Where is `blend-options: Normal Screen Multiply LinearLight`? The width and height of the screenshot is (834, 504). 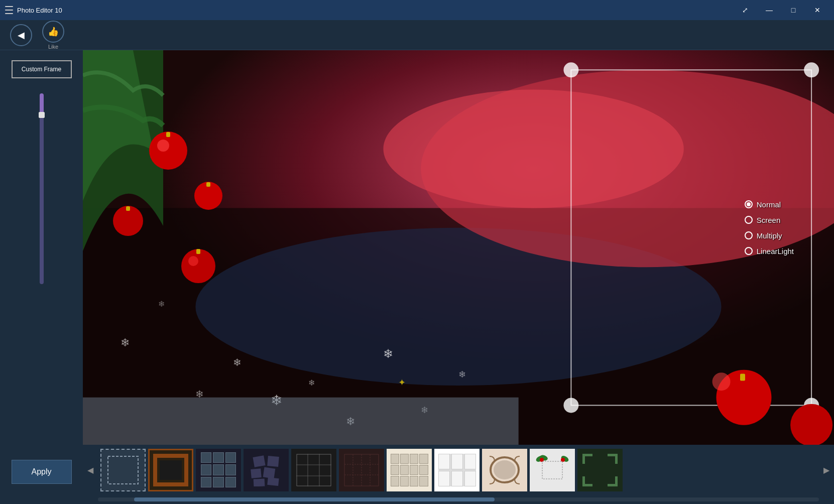 blend-options: Normal Screen Multiply LinearLight is located at coordinates (769, 228).